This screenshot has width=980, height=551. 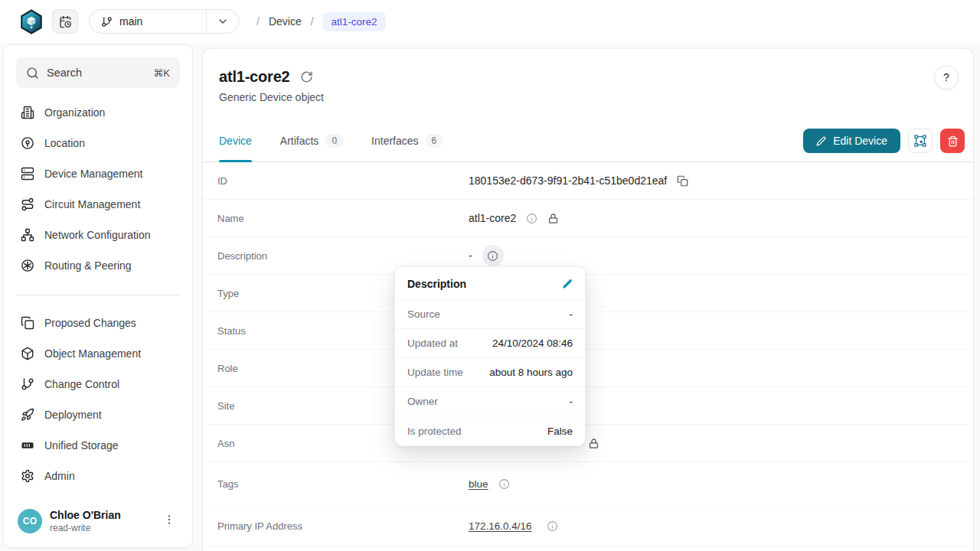 I want to click on search-shortcut: ⌘K, so click(x=162, y=73).